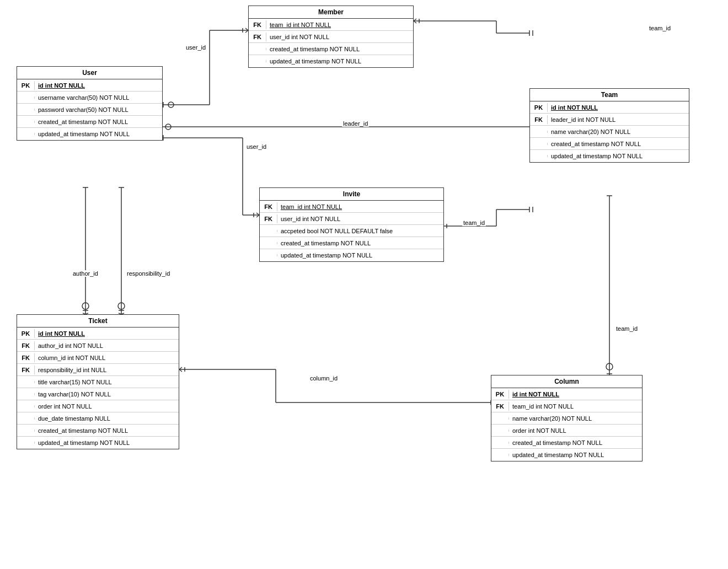 The width and height of the screenshot is (728, 569). I want to click on member-row-updated: updated_at timestamp NOT NULL, so click(331, 61).